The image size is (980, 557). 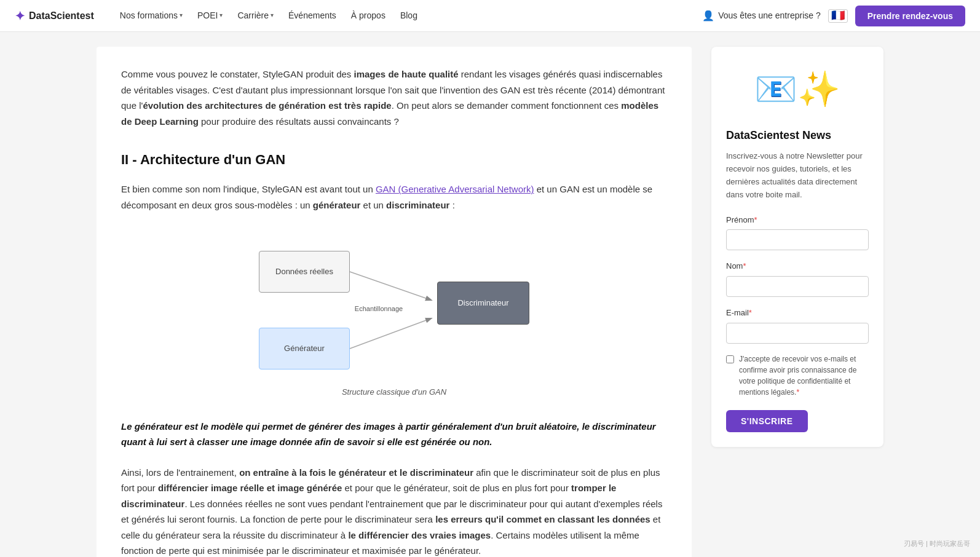 I want to click on para2-bold2: discriminateur, so click(x=418, y=205).